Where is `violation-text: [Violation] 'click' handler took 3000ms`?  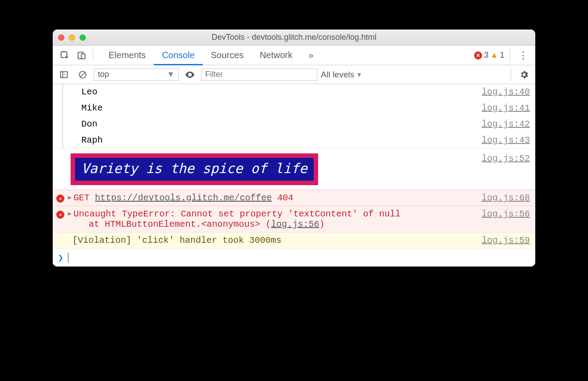
violation-text: [Violation] 'click' handler took 3000ms is located at coordinates (277, 241).